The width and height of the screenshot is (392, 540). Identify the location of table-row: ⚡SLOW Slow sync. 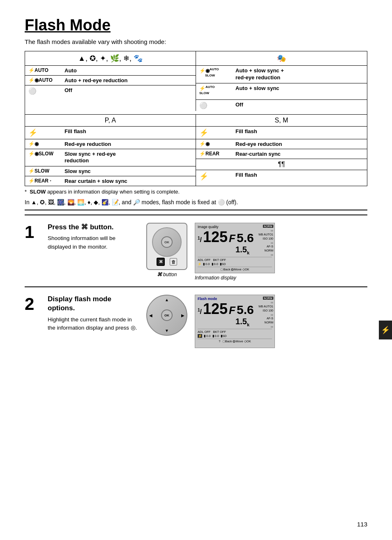
(110, 171).